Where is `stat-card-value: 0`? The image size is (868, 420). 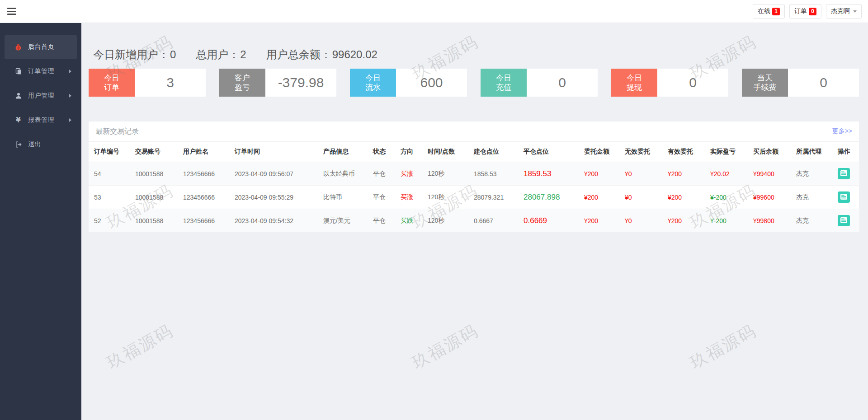
stat-card-value: 0 is located at coordinates (693, 83).